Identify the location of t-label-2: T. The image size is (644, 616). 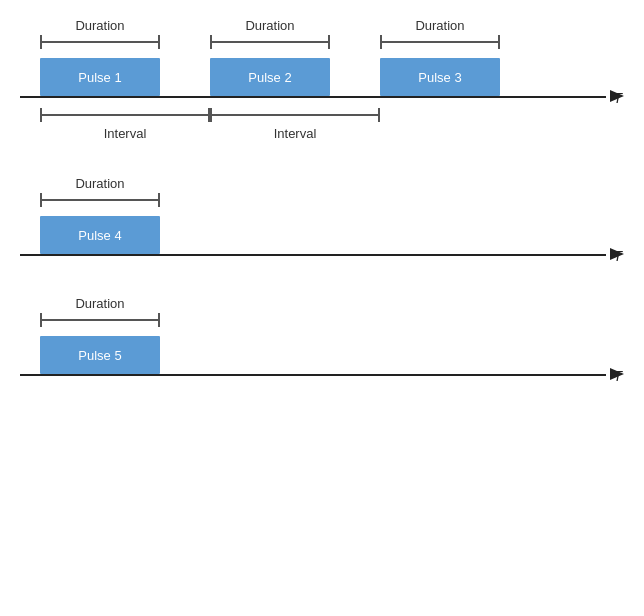
(618, 256).